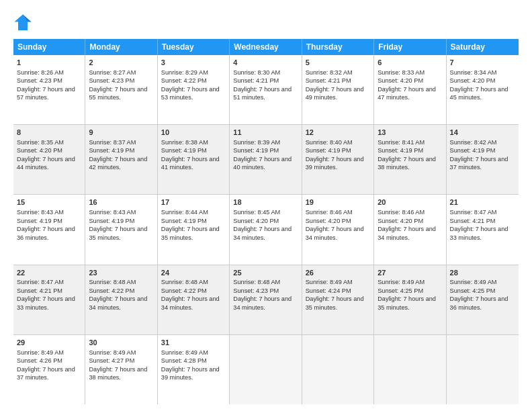 The height and width of the screenshot is (411, 532). What do you see at coordinates (262, 93) in the screenshot?
I see `daylight-text: Daylight: 7 hours and 51 minutes.` at bounding box center [262, 93].